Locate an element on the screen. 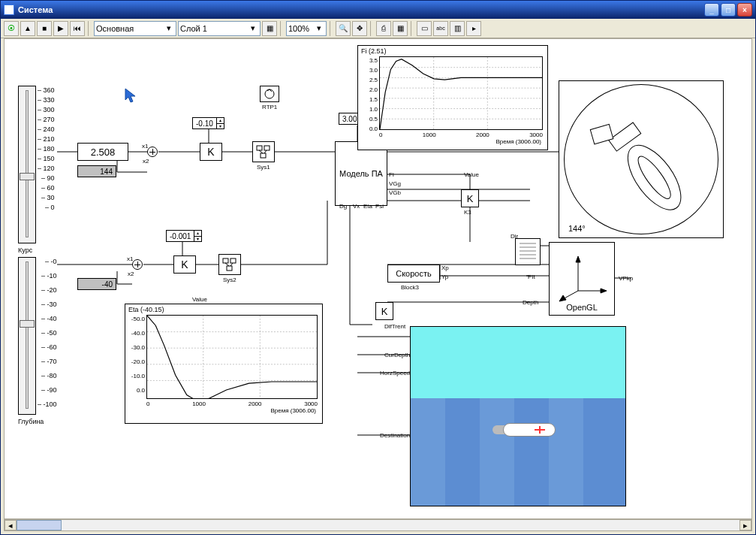 This screenshot has width=756, height=535. plot-eta: Eta (-40.15) -50.0-40.0-30.0-20.0-10.00.… is located at coordinates (224, 364).